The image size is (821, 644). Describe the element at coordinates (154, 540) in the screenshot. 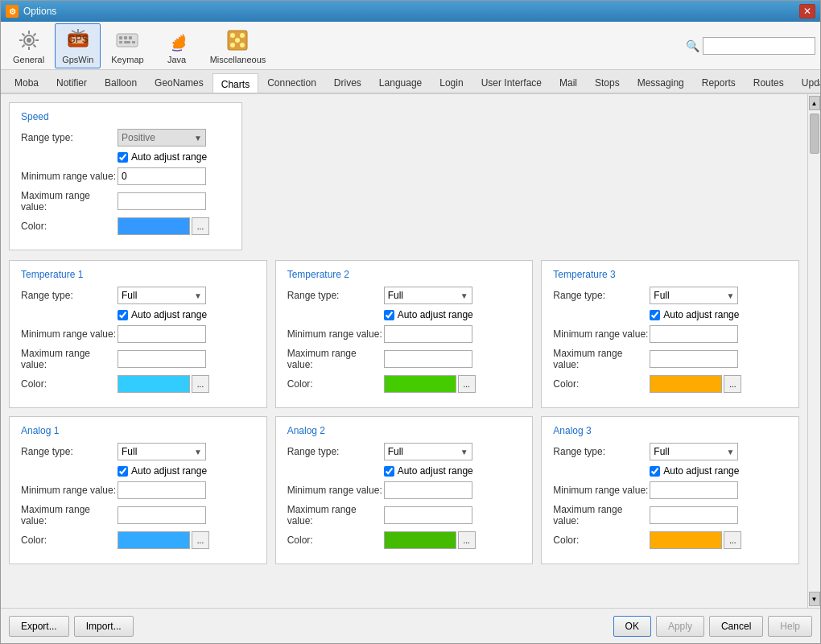

I see `analog1-color-swatch` at that location.